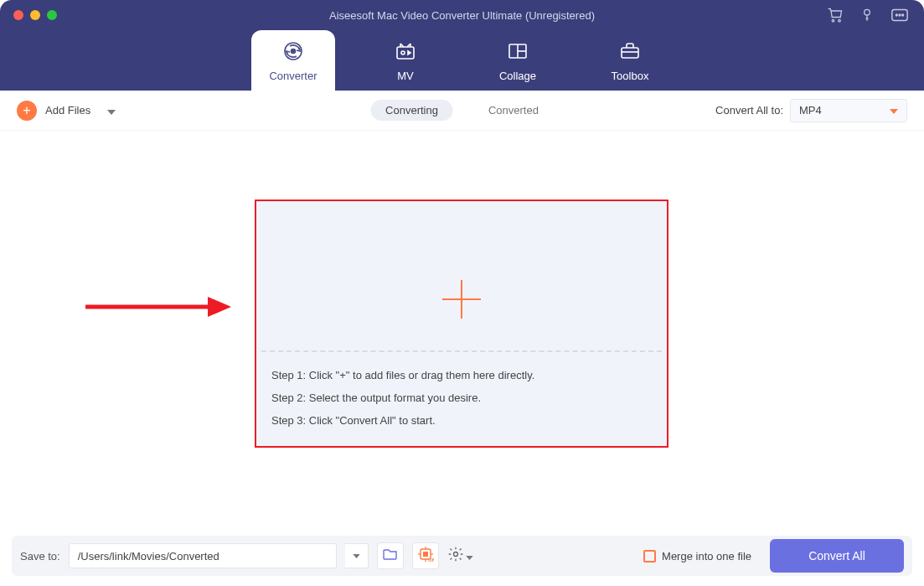 The width and height of the screenshot is (924, 586). What do you see at coordinates (18, 15) in the screenshot?
I see `close-window-button` at bounding box center [18, 15].